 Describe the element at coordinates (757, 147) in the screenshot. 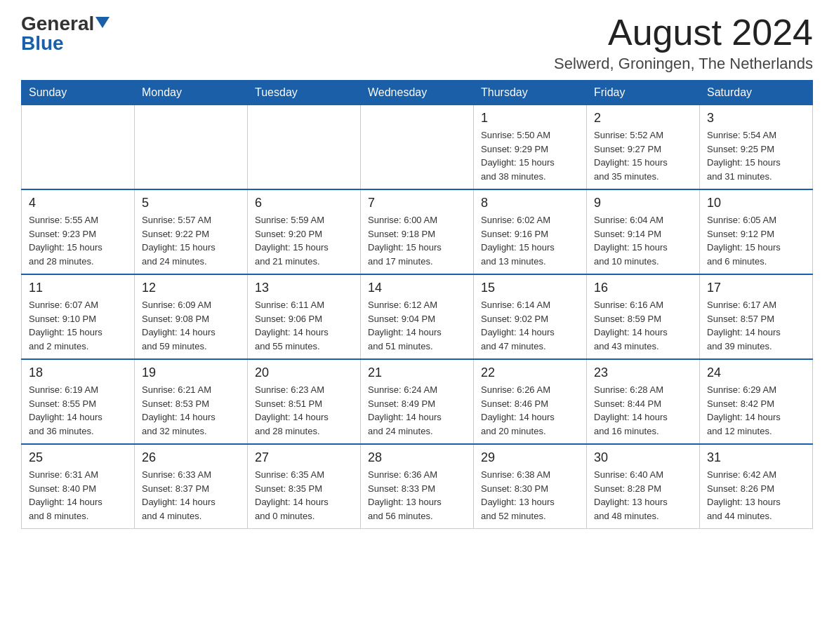

I see `calendar-cell: 3Sunrise: 5:54 AM Sunset: 9:25 PM Daylig…` at that location.